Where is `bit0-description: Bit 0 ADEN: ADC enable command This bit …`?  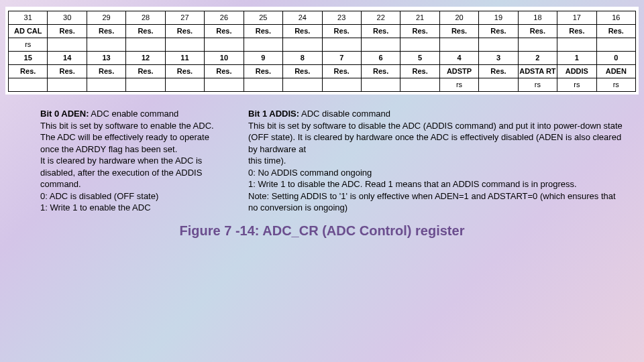 bit0-description: Bit 0 ADEN: ADC enable command This bit … is located at coordinates (134, 161).